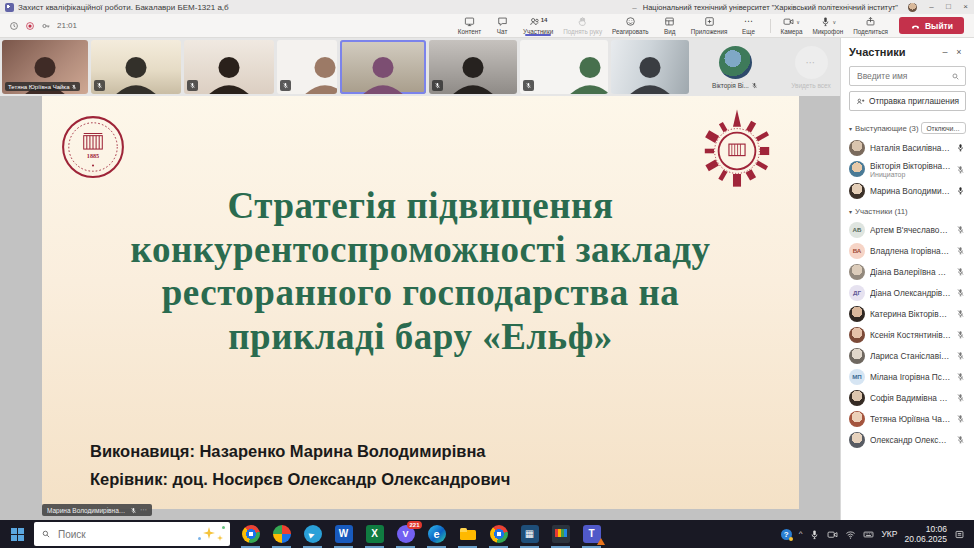  What do you see at coordinates (748, 22) in the screenshot?
I see `more-dots-icon: ⋯` at bounding box center [748, 22].